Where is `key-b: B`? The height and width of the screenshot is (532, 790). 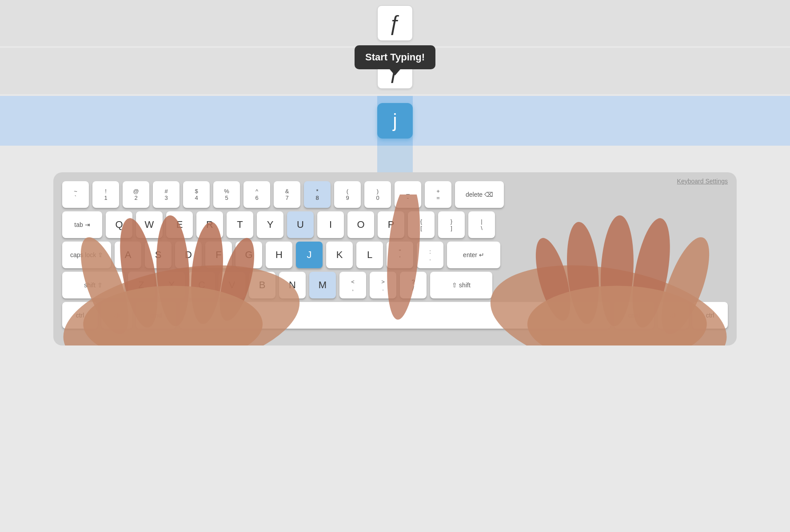
key-b: B is located at coordinates (262, 285).